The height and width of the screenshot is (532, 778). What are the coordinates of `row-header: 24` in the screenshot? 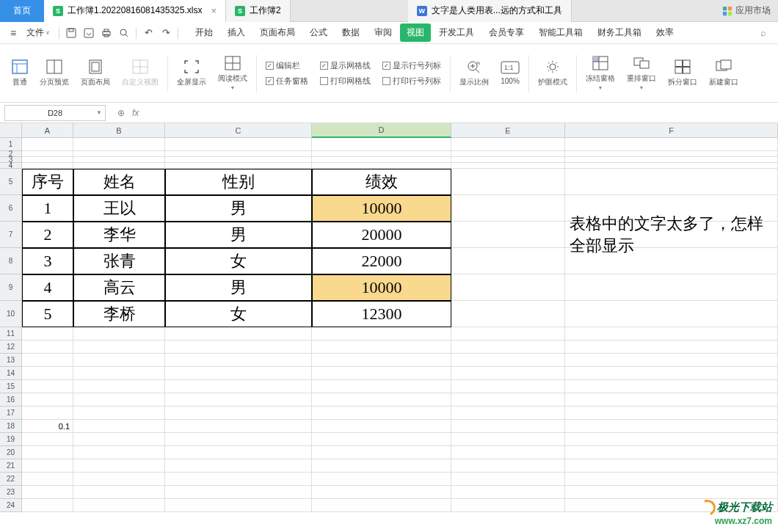 It's located at (11, 506).